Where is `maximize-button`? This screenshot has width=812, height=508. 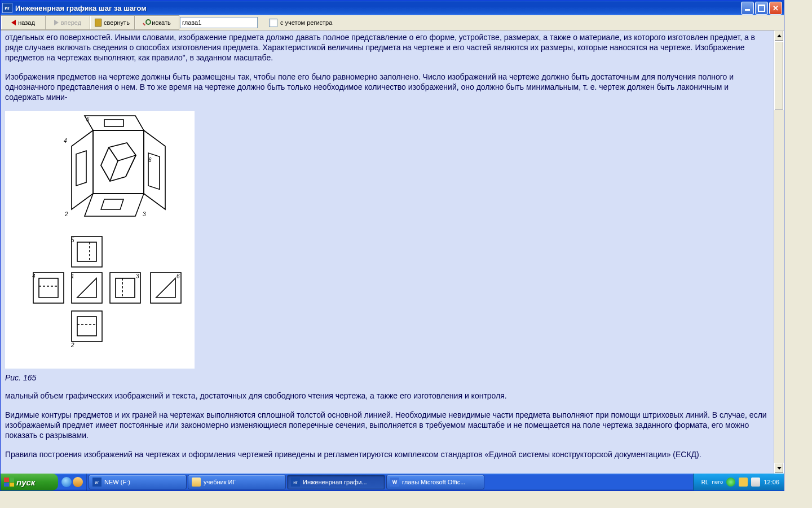
maximize-button is located at coordinates (761, 8).